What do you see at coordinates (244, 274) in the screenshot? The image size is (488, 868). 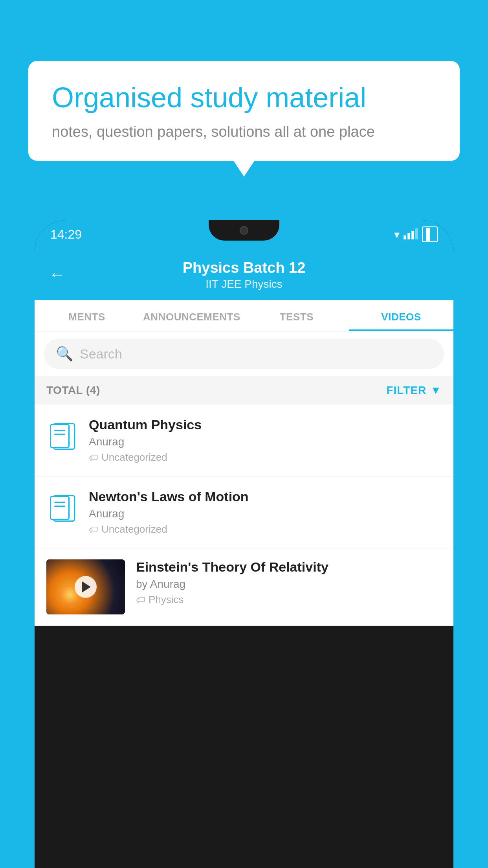 I see `app-header: ← Physics Batch 12 IIT JEE Physics` at bounding box center [244, 274].